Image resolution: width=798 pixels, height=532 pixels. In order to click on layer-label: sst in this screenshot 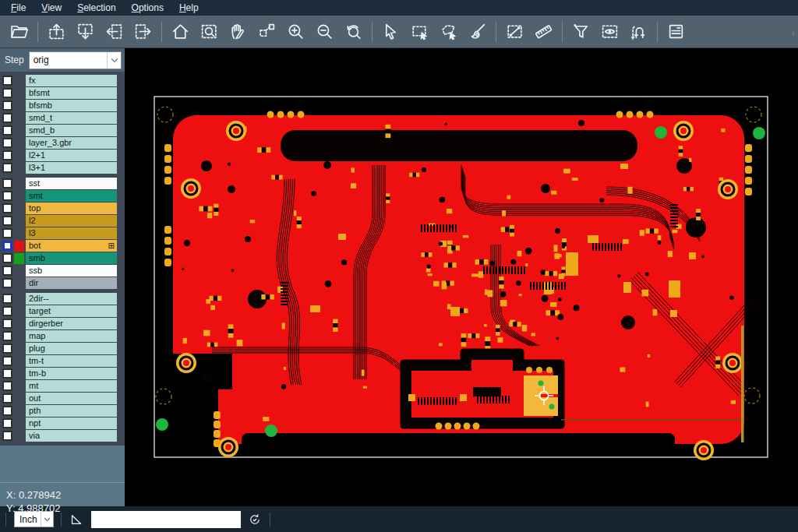, I will do `click(72, 184)`.